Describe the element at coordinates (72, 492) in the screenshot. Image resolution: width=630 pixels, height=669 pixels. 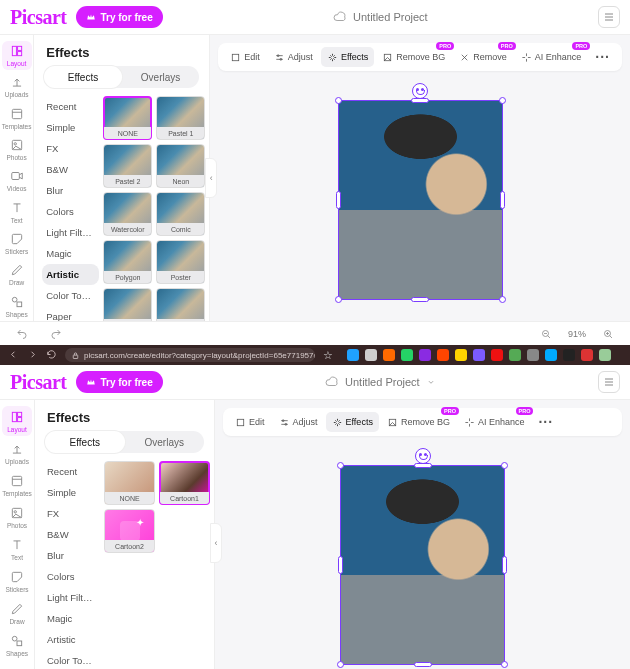
I see `cat-simple: Simple` at that location.